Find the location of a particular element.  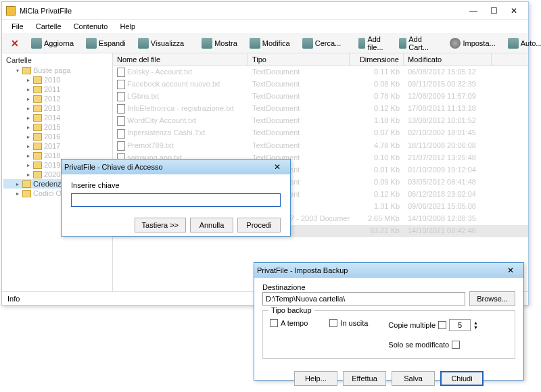

expand-icon is located at coordinates (91, 43).